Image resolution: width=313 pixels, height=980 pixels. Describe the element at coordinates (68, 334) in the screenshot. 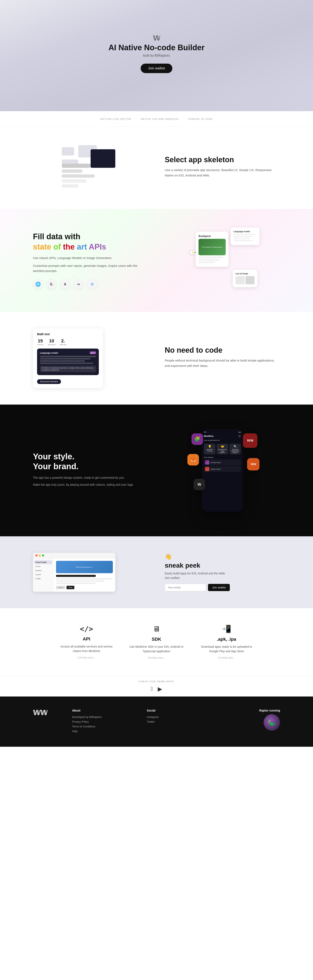

I see `nocode-mockup-header: Math test` at that location.